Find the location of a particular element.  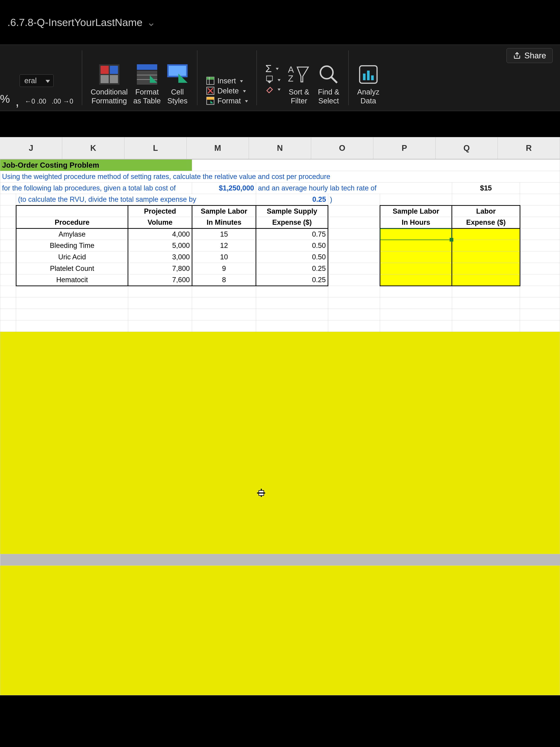

proc-name: Amylase is located at coordinates (72, 234).